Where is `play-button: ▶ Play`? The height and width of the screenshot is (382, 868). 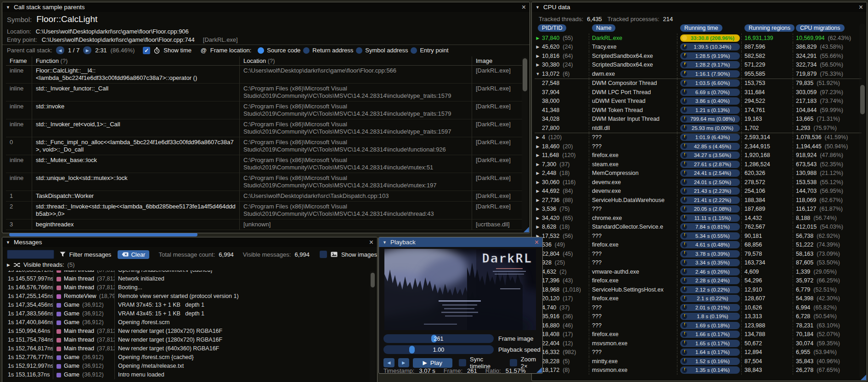
play-button: ▶ Play is located at coordinates (433, 363).